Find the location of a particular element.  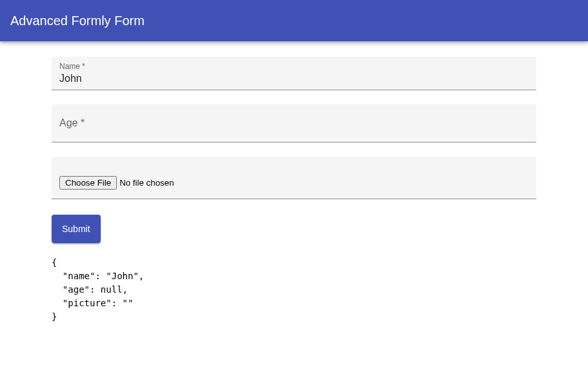

file-field-wrapper: Choose File No file chosen is located at coordinates (294, 178).